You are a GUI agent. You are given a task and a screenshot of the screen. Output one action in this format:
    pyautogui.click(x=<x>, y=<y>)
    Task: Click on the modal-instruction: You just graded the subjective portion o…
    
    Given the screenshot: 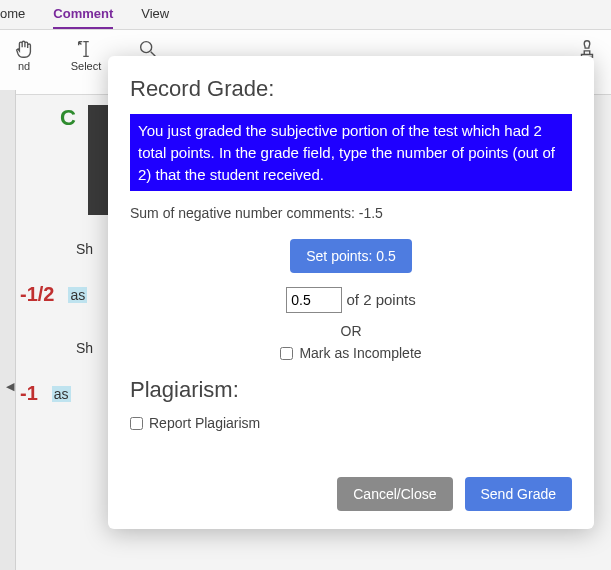 What is the action you would take?
    pyautogui.click(x=351, y=152)
    